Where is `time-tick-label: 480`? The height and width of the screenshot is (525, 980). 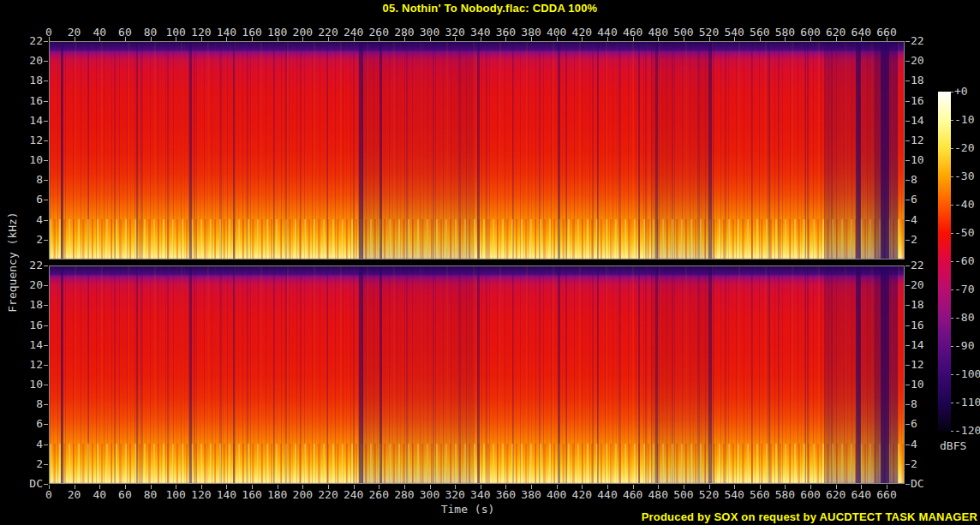 time-tick-label: 480 is located at coordinates (658, 495).